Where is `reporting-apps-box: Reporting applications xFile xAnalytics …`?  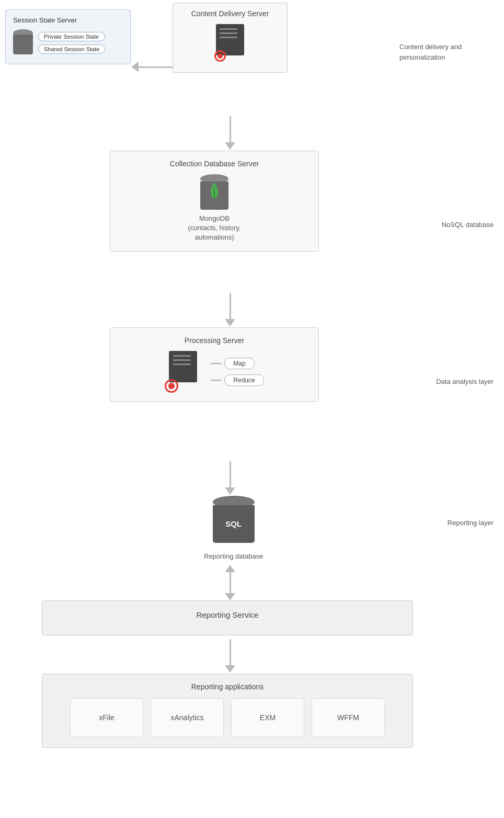 reporting-apps-box: Reporting applications xFile xAnalytics … is located at coordinates (227, 711).